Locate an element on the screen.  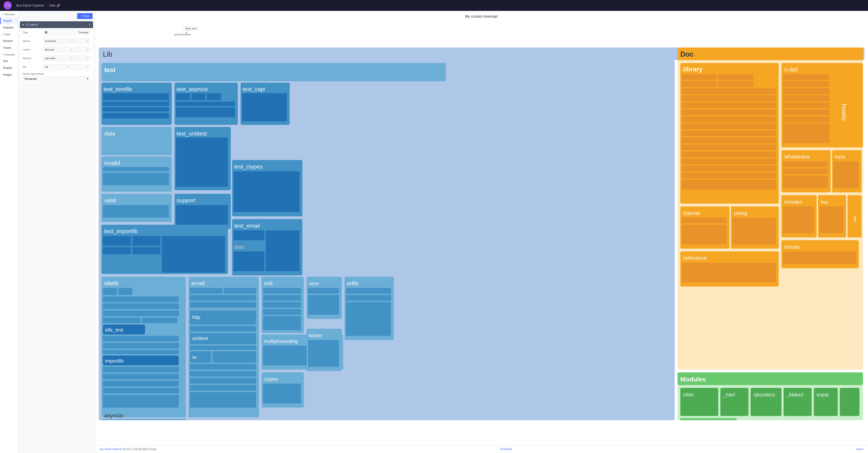
chart-title: My custom treemap! is located at coordinates (482, 17).